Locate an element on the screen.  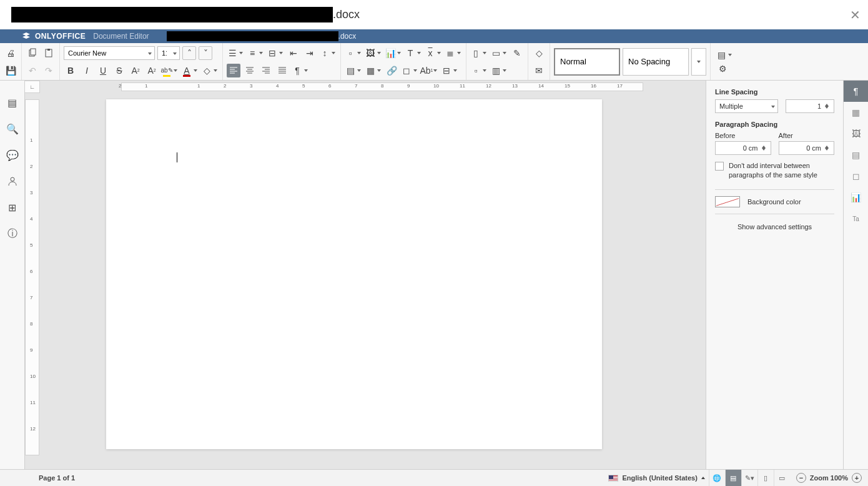
vertical-ruler: 123456789101112 is located at coordinates (32, 277).